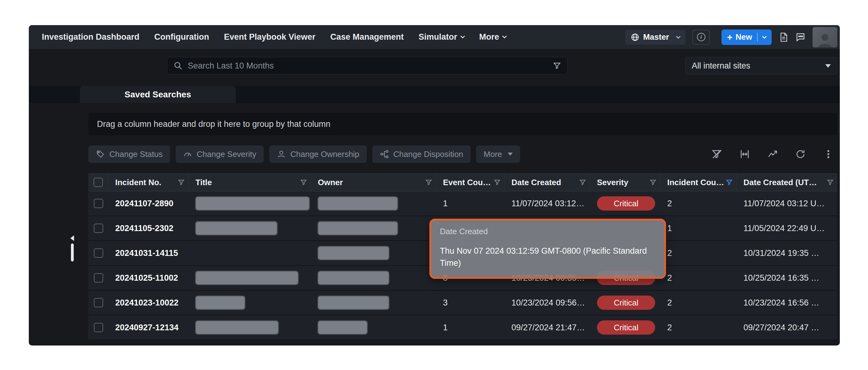 This screenshot has width=868, height=370. I want to click on cell-date-created-utc: 10/25/2024 16:35 …, so click(787, 278).